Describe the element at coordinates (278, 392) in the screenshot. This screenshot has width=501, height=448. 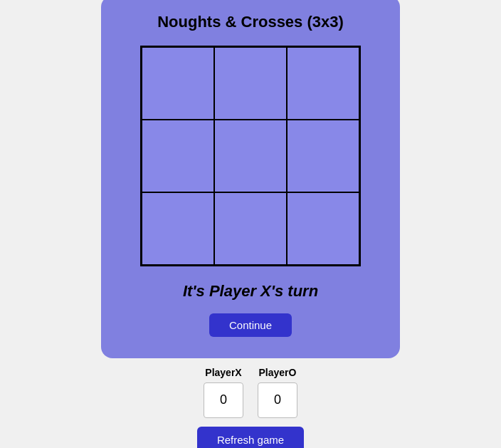
I see `player-o-score-col: PlayerO 0` at that location.